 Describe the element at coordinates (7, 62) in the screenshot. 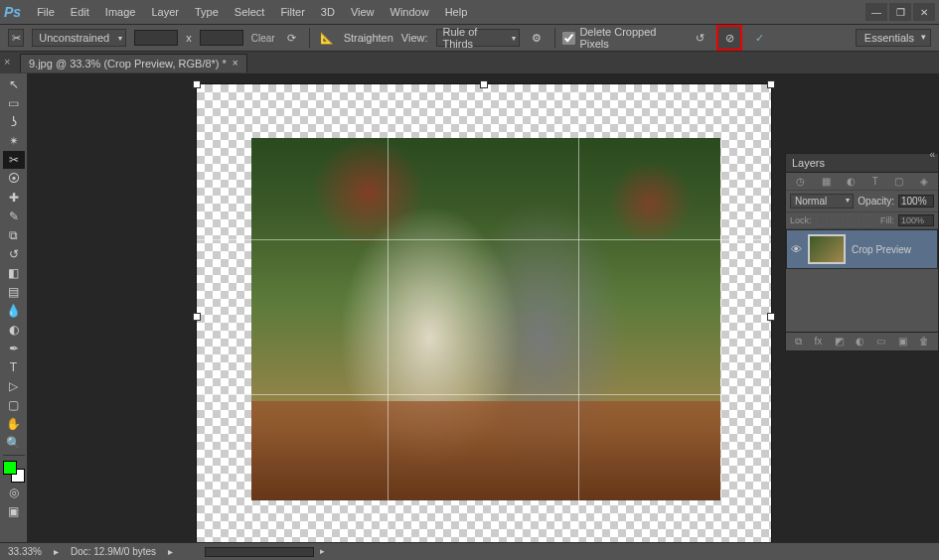

I see `tab-collapse-icon: ×` at that location.